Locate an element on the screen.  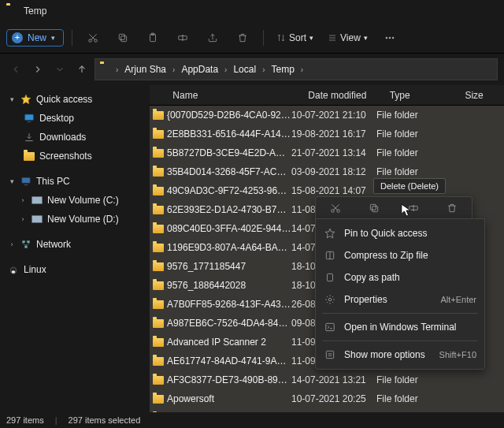
sidebar-item-screenshots: Screenshots is located at coordinates (75, 156).